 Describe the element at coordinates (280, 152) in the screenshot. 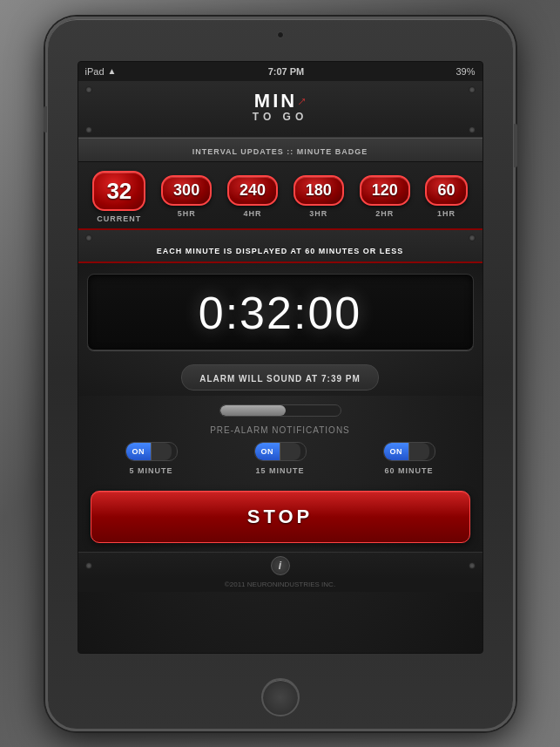

I see `interval-title: INTERVAL UPDATES :: MINUTE BADGE` at that location.